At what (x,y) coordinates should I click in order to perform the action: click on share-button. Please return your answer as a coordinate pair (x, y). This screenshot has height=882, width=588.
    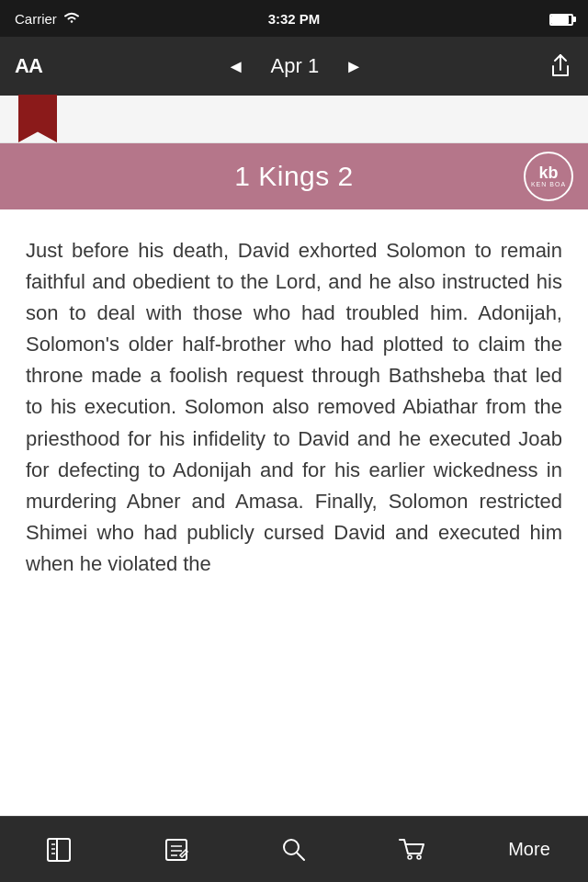
    Looking at the image, I should click on (560, 66).